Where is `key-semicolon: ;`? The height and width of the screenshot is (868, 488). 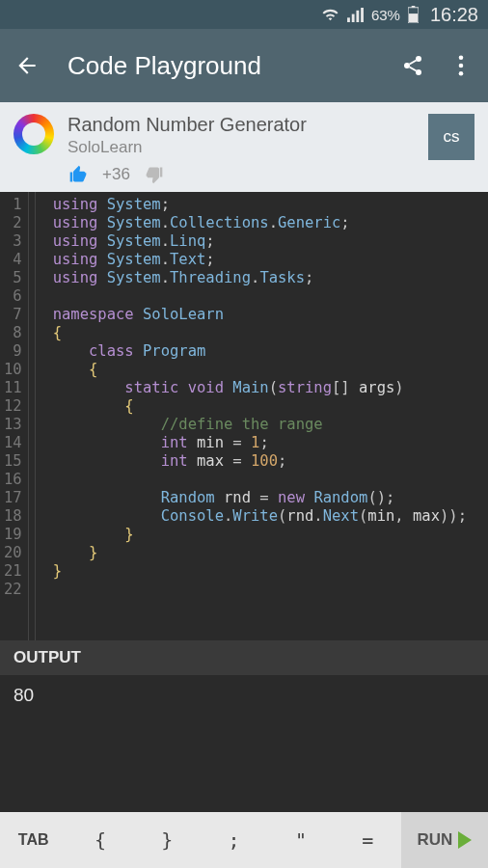 key-semicolon: ; is located at coordinates (233, 840).